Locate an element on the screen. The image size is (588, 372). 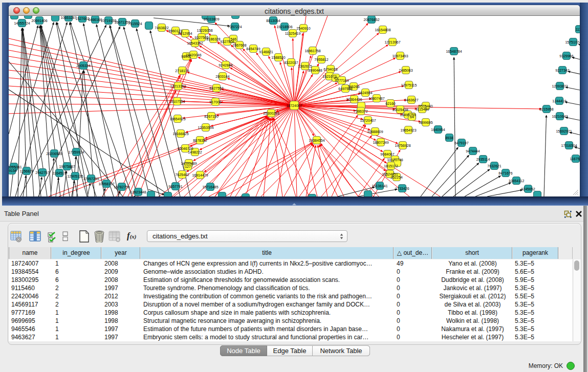
svg-text: 19654923 is located at coordinates (408, 130).